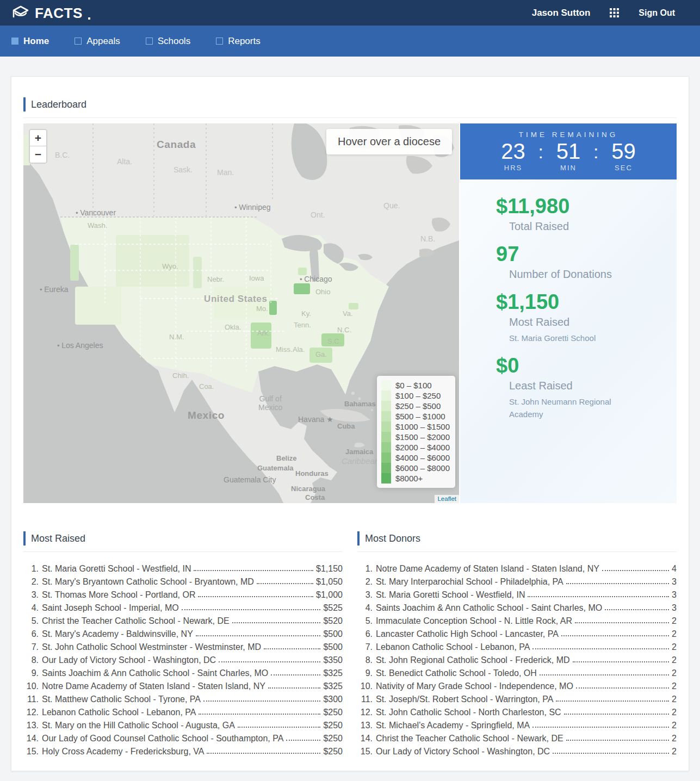 The height and width of the screenshot is (781, 700). Describe the element at coordinates (568, 168) in the screenshot. I see `timer-minutes-label: MIN` at that location.